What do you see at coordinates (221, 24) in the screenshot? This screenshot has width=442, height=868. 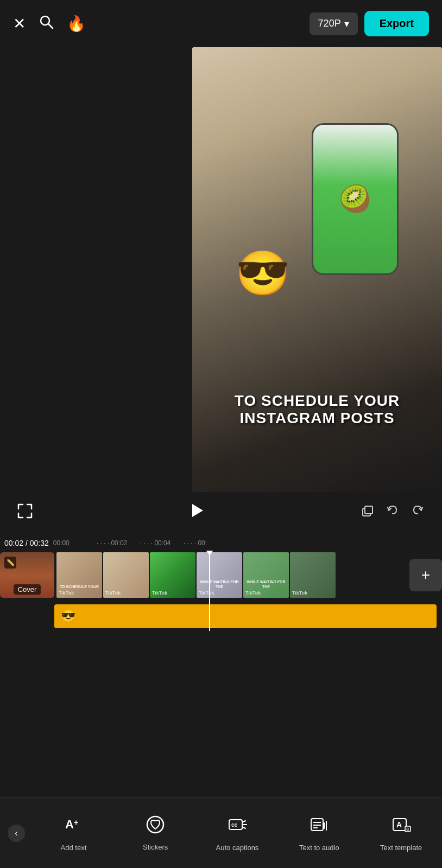 I see `header: ✕ 🔥 720P ▾ Export` at bounding box center [221, 24].